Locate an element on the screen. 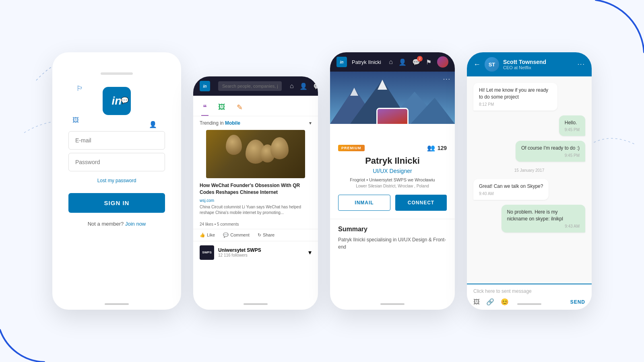 The width and height of the screenshot is (644, 362). summary-title: Summary is located at coordinates (392, 229).